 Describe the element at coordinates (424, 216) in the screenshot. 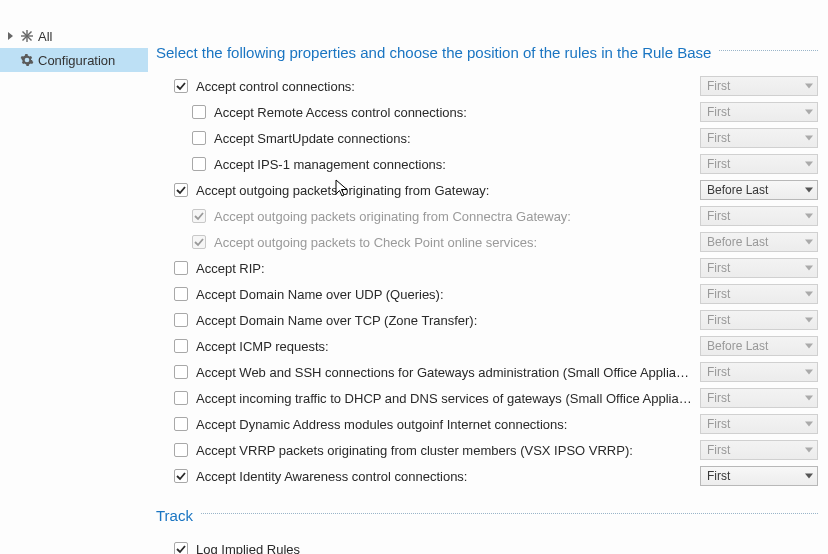

I see `rule-left: Accept outgoing packets originating from…` at that location.